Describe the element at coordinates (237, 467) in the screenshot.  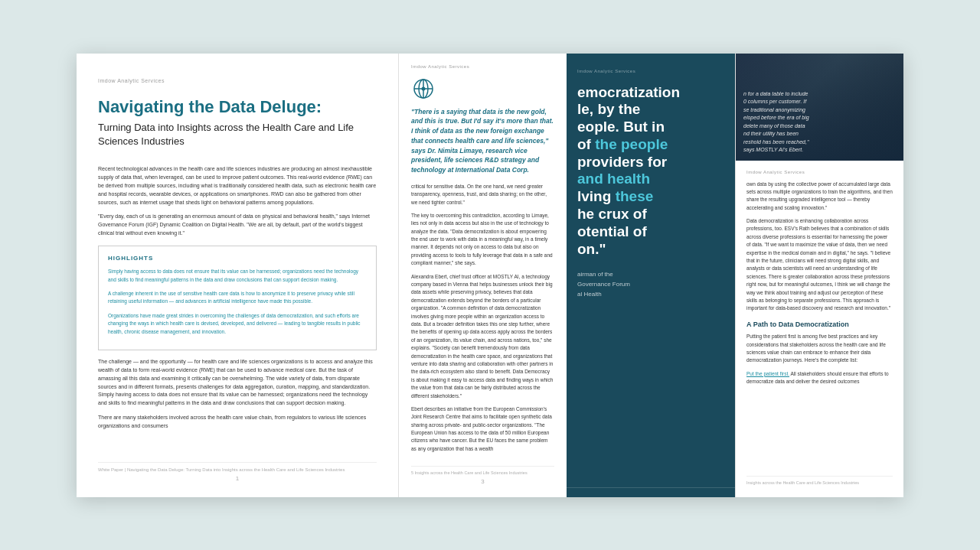
I see `page-1-footer: White Paper | Navigating the Data Deluge…` at that location.